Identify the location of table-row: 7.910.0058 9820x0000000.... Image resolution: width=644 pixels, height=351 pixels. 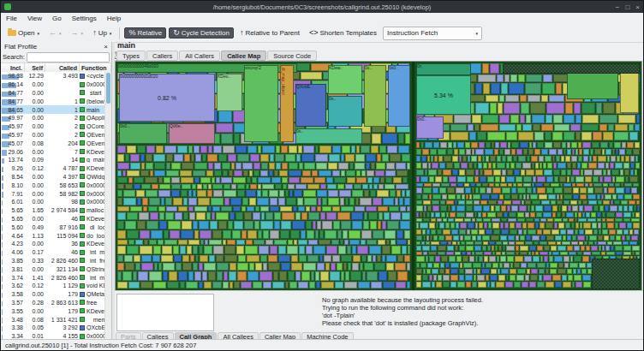
(53, 193).